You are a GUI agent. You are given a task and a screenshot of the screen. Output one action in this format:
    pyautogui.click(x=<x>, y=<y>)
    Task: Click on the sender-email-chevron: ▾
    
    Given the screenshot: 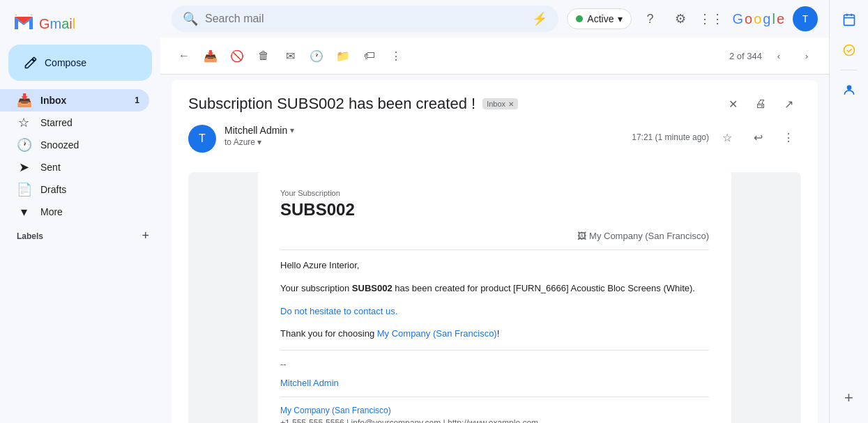 What is the action you would take?
    pyautogui.click(x=292, y=130)
    